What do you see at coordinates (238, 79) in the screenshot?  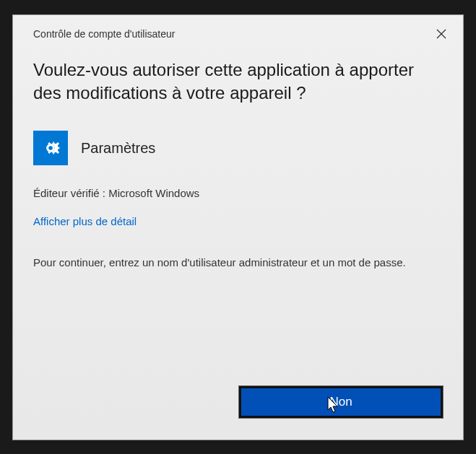 I see `dialog-question: Voulez-vous autoriser cette application …` at bounding box center [238, 79].